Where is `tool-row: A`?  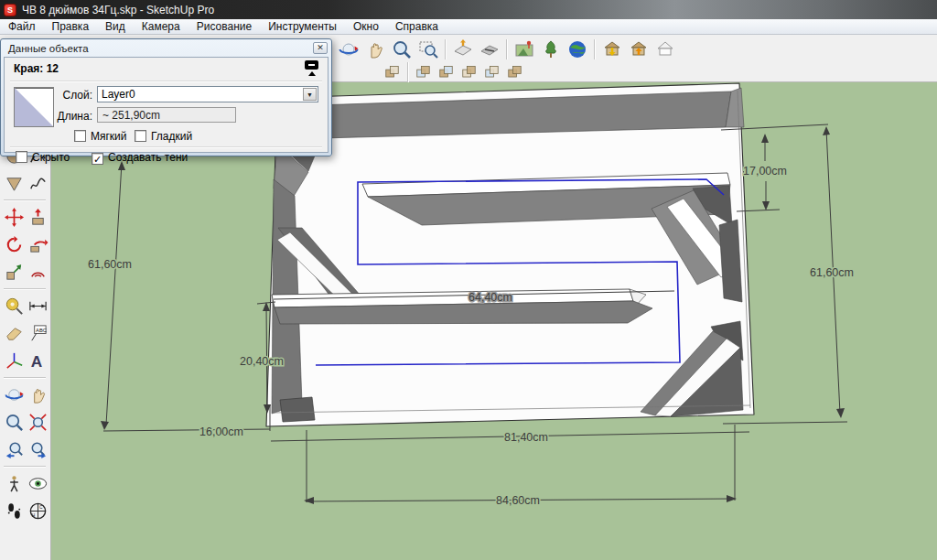
tool-row: A is located at coordinates (26, 361).